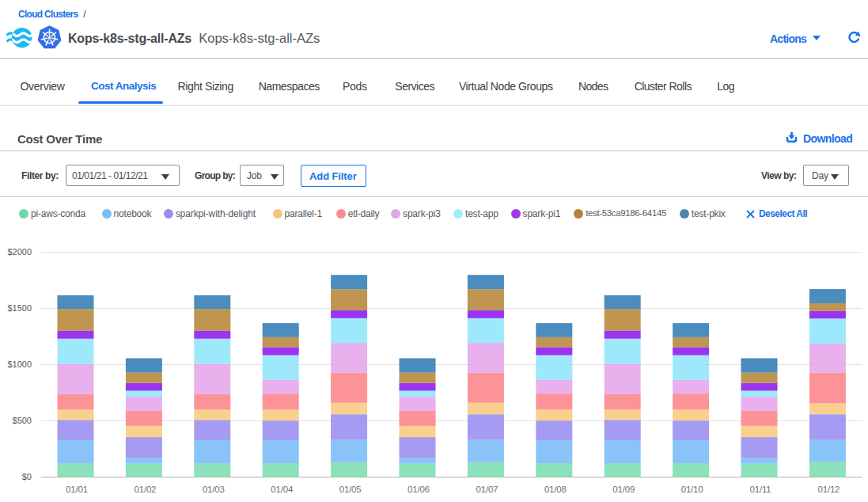 Image resolution: width=868 pixels, height=502 pixels. What do you see at coordinates (487, 489) in the screenshot?
I see `svg-text: 01/07` at bounding box center [487, 489].